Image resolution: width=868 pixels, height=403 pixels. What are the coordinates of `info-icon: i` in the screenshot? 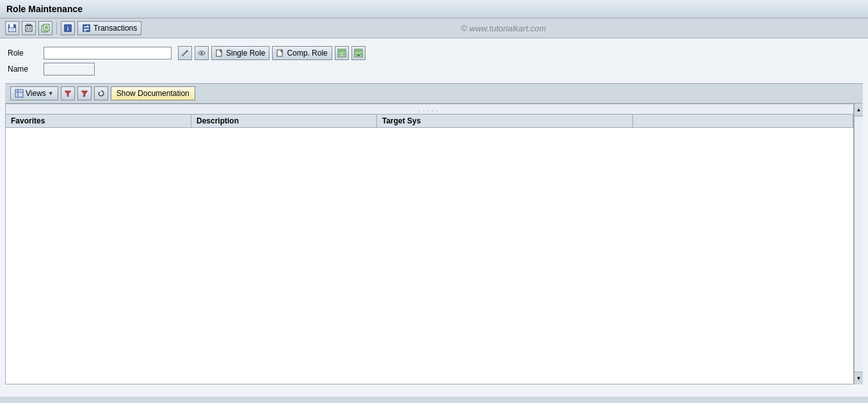 It's located at (68, 28).